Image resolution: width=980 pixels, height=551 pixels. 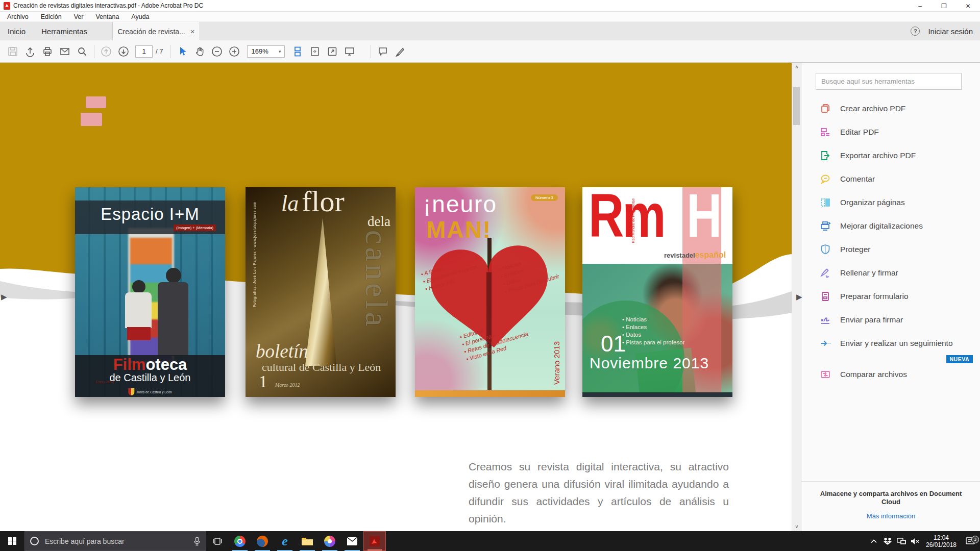 What do you see at coordinates (139, 287) in the screenshot?
I see `cover1-girl-head` at bounding box center [139, 287].